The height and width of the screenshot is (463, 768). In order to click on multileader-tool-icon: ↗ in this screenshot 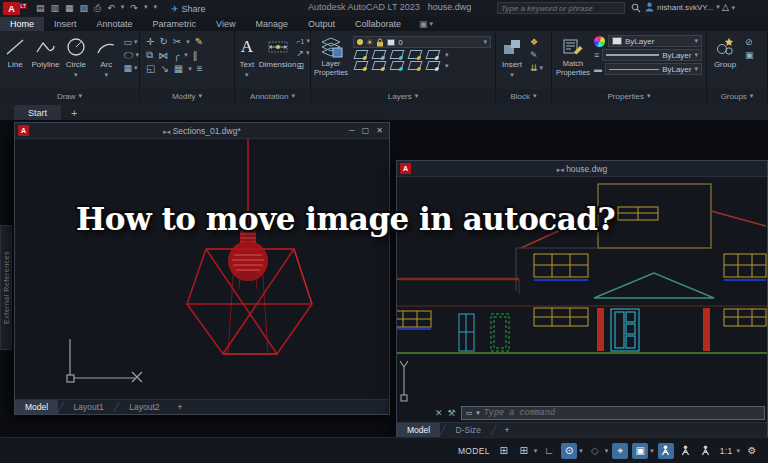, I will do `click(301, 53)`.